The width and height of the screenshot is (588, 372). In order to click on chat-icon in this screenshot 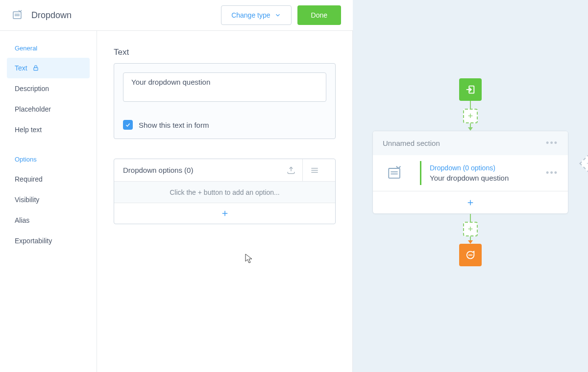, I will do `click(470, 255)`.